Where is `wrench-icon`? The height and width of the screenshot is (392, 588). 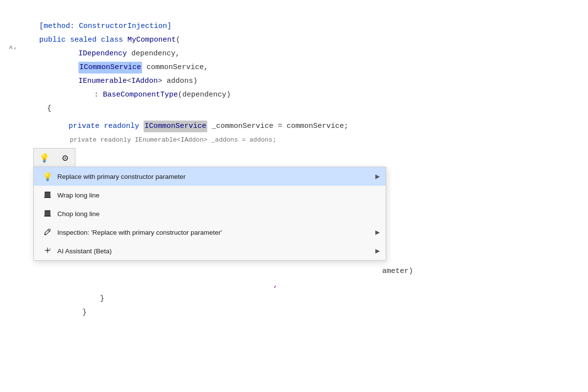
wrench-icon is located at coordinates (48, 232).